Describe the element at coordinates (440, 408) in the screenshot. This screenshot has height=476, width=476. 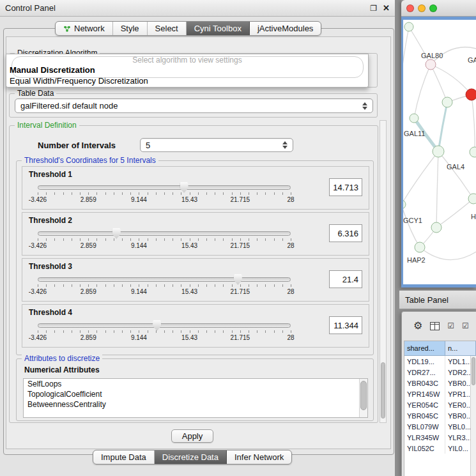
I see `node-table: shared... n... YDL19...YDL1...YDR27...YD…` at that location.